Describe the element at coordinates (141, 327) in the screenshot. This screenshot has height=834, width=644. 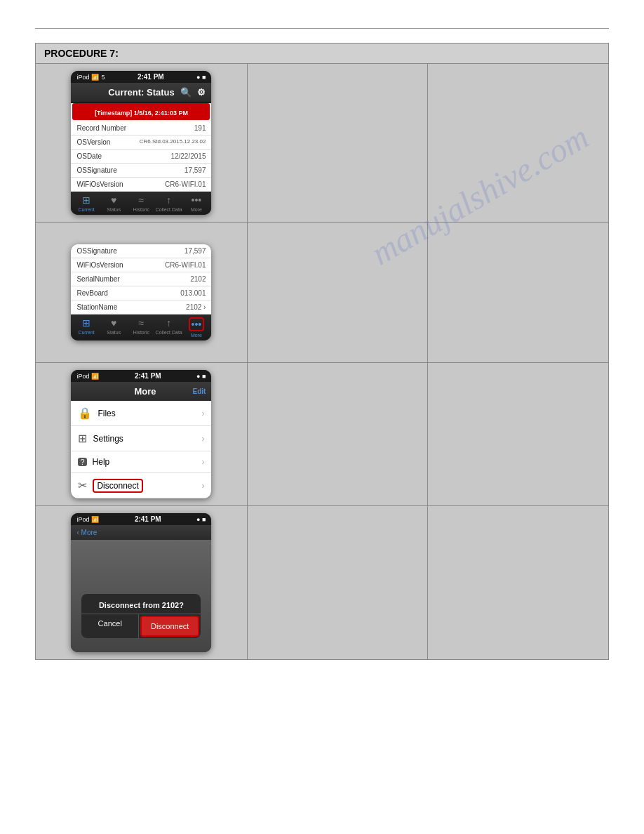
I see `tabbar-2: ⊞ Current ♥ Status ≈ Historic ↑` at that location.